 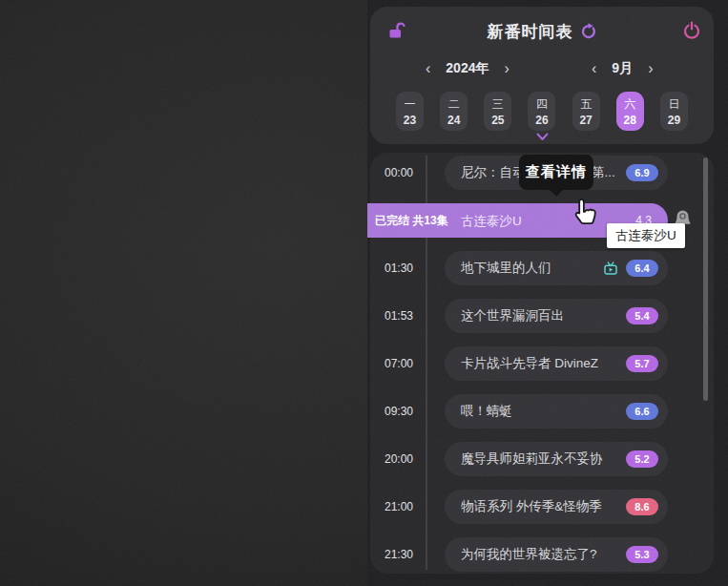 What do you see at coordinates (512, 316) in the screenshot?
I see `show-title: 这个世界漏洞百出` at bounding box center [512, 316].